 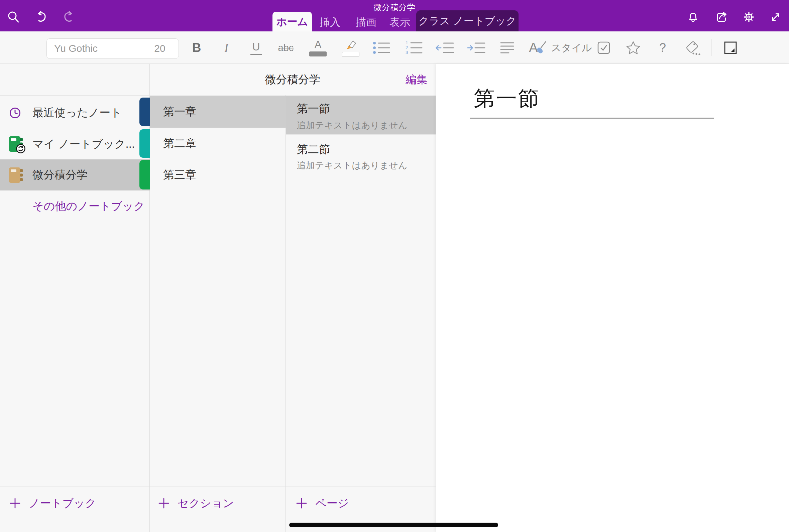 What do you see at coordinates (218, 112) in the screenshot?
I see `section-row-chapter-1: 第一章` at bounding box center [218, 112].